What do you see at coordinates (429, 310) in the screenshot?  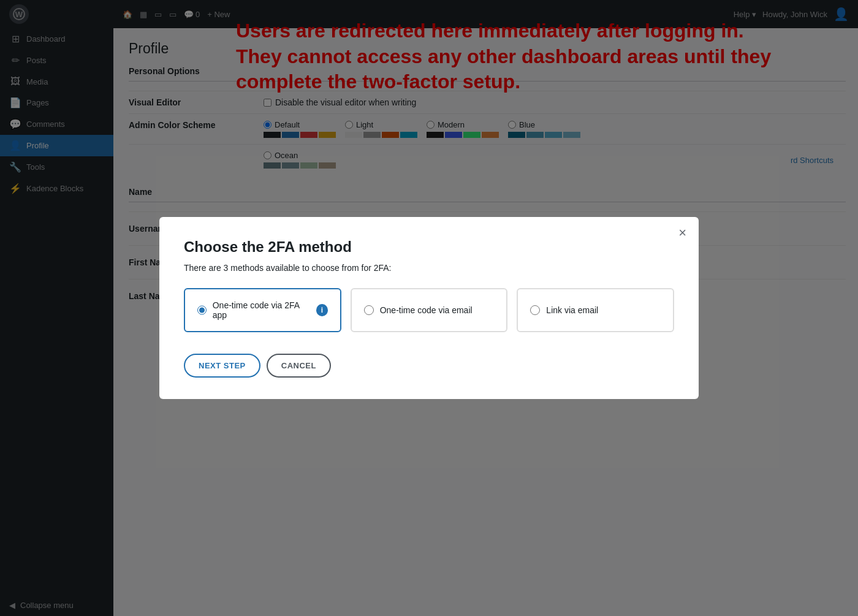 I see `method-options: One-time code via 2FA app i One-time cod…` at bounding box center [429, 310].